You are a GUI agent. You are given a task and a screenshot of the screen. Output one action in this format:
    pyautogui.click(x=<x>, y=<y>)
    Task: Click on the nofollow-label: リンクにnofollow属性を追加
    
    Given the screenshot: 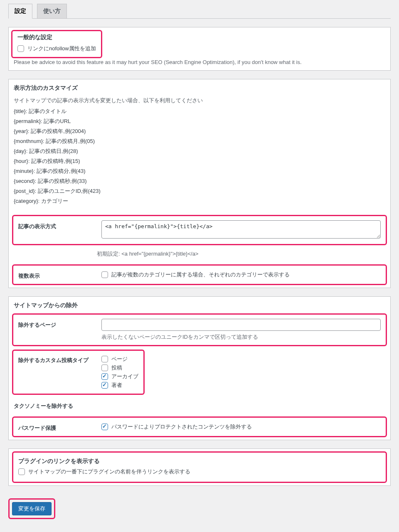 What is the action you would take?
    pyautogui.click(x=62, y=49)
    